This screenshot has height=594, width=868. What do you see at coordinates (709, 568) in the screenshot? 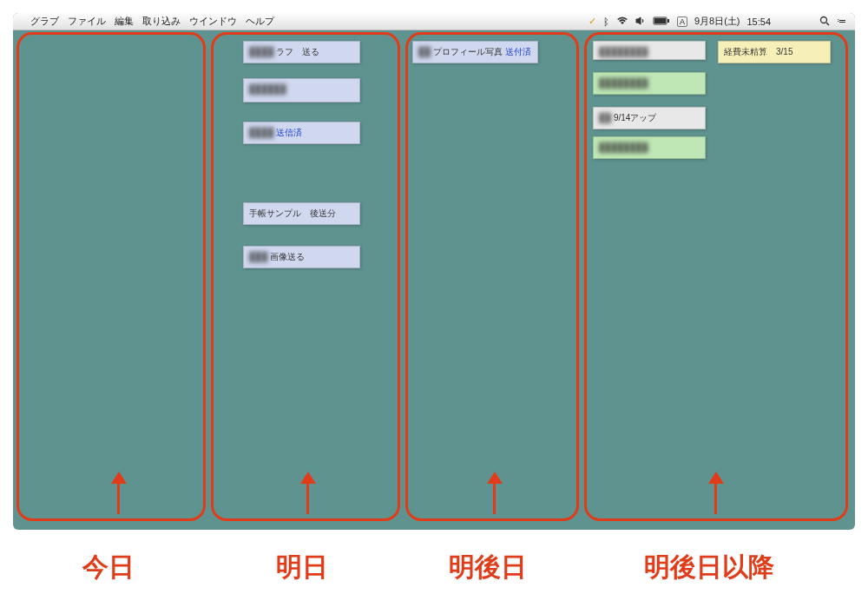
I see `column-label-later: 明後日以降` at bounding box center [709, 568].